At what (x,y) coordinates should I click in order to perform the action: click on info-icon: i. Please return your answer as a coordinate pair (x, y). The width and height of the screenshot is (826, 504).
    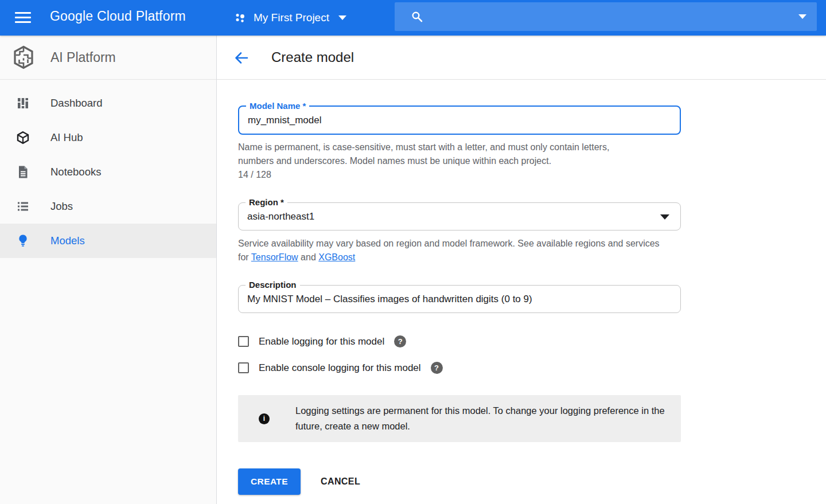
    Looking at the image, I should click on (264, 419).